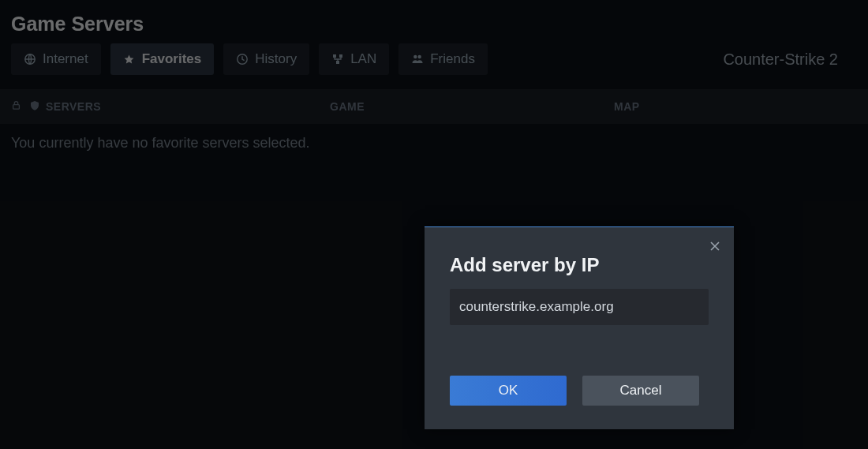  What do you see at coordinates (354, 59) in the screenshot?
I see `tab-lan: LAN` at bounding box center [354, 59].